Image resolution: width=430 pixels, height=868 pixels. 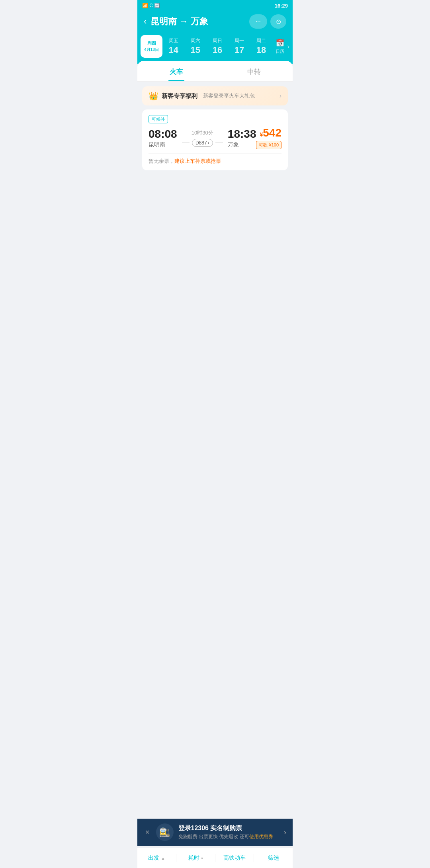 What do you see at coordinates (235, 858) in the screenshot?
I see `highspeed-label: 高铁动车` at bounding box center [235, 858].